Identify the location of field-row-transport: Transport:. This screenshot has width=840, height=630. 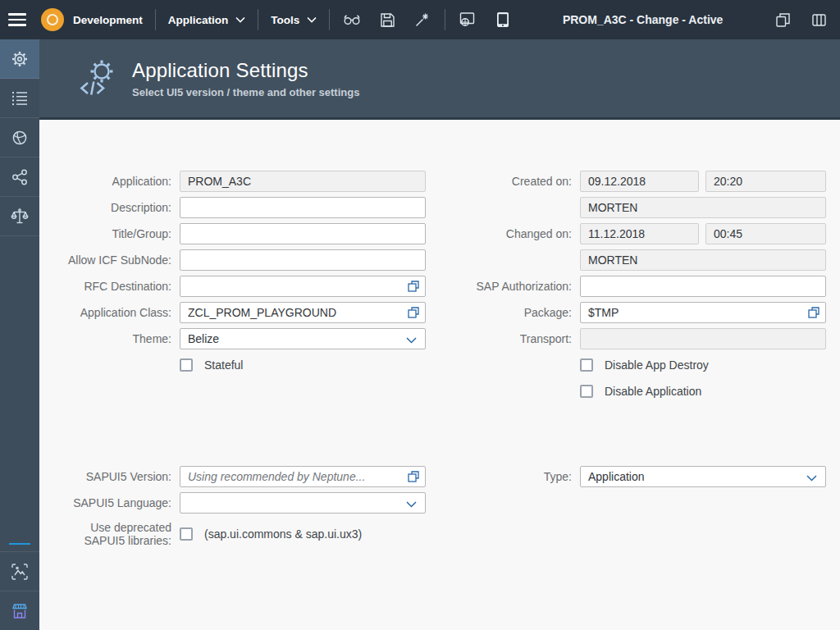
(637, 339).